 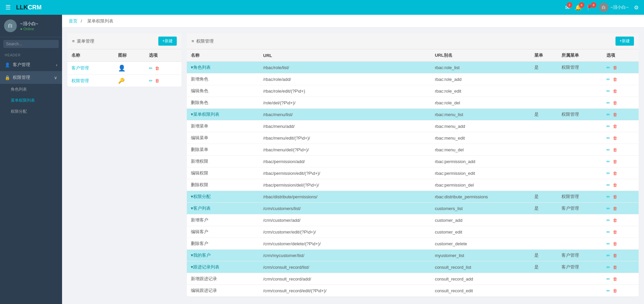 I want to click on menu-toggle-icon: ☰, so click(x=8, y=7).